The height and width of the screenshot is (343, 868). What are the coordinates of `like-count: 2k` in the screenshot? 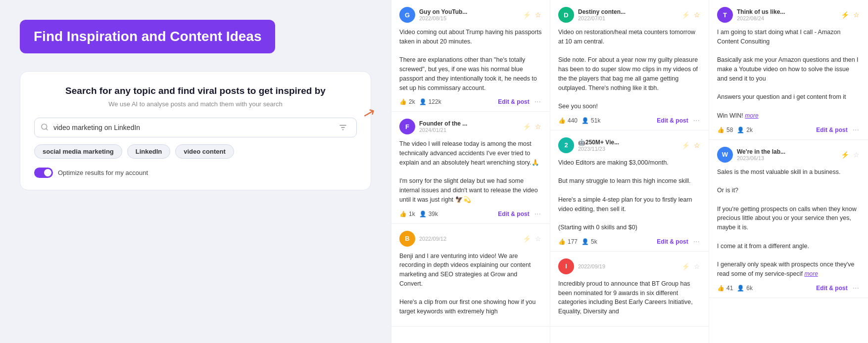 It's located at (412, 102).